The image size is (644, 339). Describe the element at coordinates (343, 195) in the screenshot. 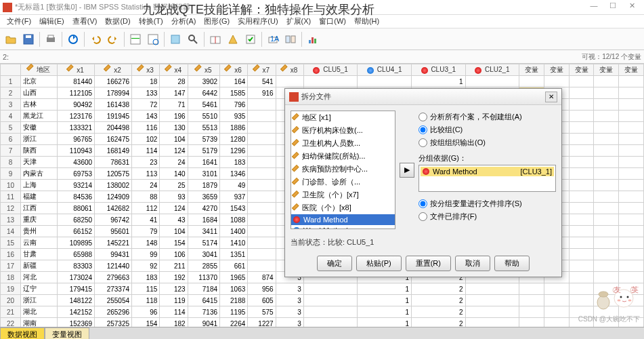

I see `var-list-item: 卫生院（个）[x7]` at that location.